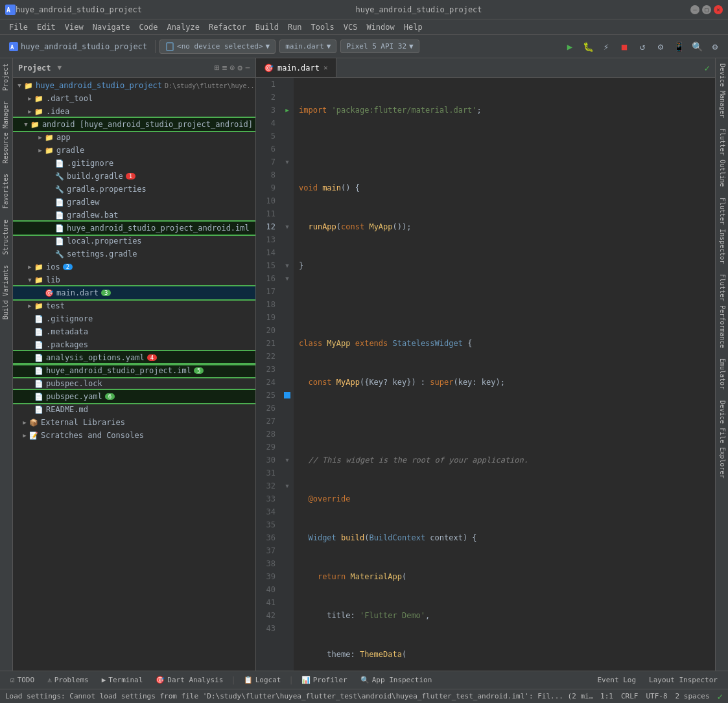 This screenshot has height=703, width=728. What do you see at coordinates (68, 680) in the screenshot?
I see `bottom-tab-problems: ⚠ Problems` at bounding box center [68, 680].